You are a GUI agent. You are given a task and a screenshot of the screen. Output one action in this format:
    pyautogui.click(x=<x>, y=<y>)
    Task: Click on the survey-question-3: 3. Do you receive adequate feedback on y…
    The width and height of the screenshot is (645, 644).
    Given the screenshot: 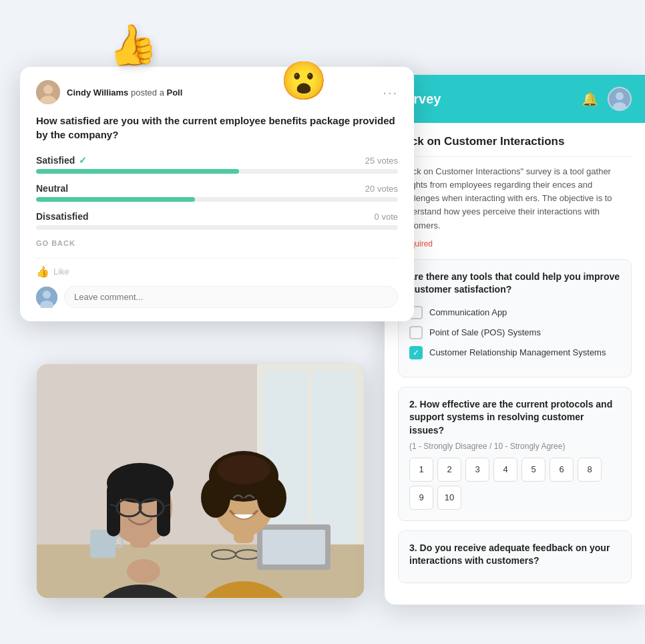 What is the action you would take?
    pyautogui.click(x=515, y=557)
    